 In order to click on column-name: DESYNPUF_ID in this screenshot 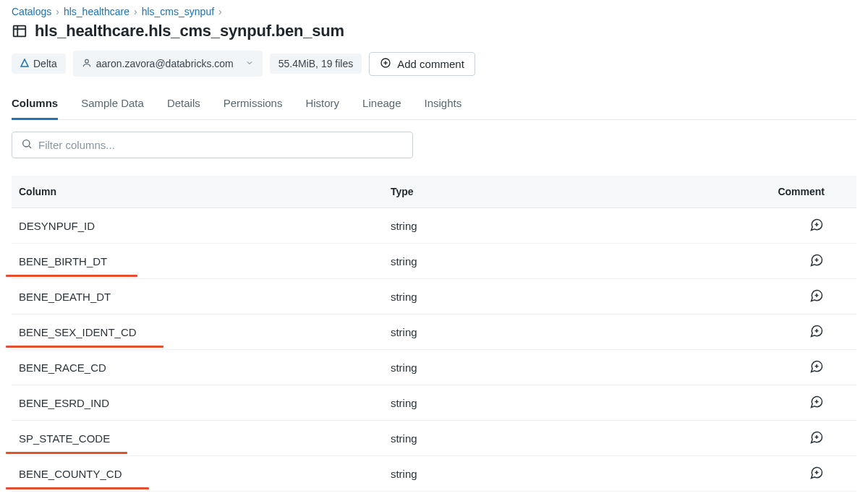, I will do `click(56, 226)`.